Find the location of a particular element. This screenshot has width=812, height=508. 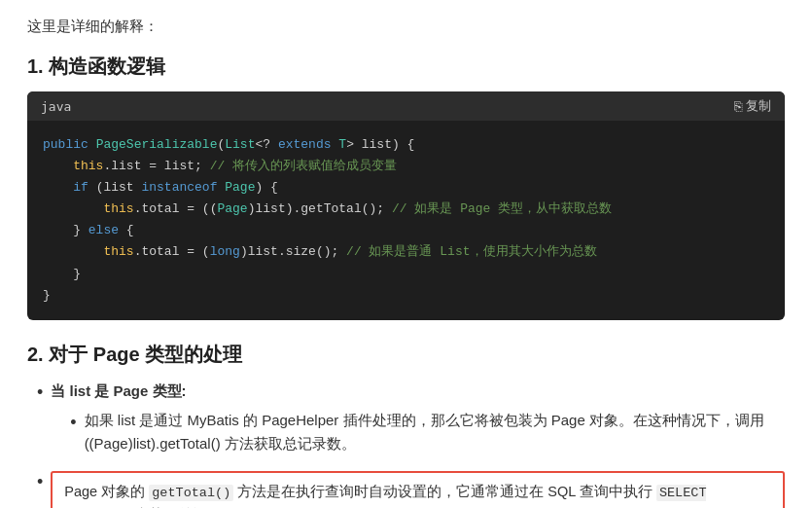

copy-label: 复制 is located at coordinates (759, 106).